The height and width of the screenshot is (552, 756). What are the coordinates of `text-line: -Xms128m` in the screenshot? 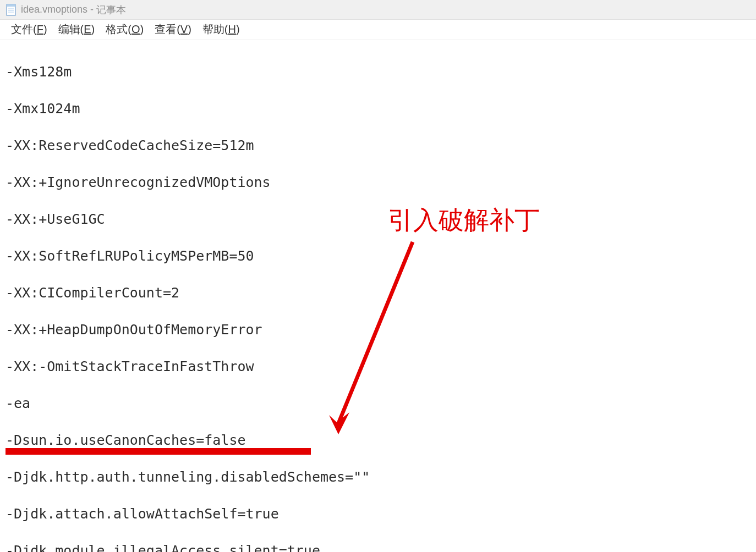 It's located at (378, 72).